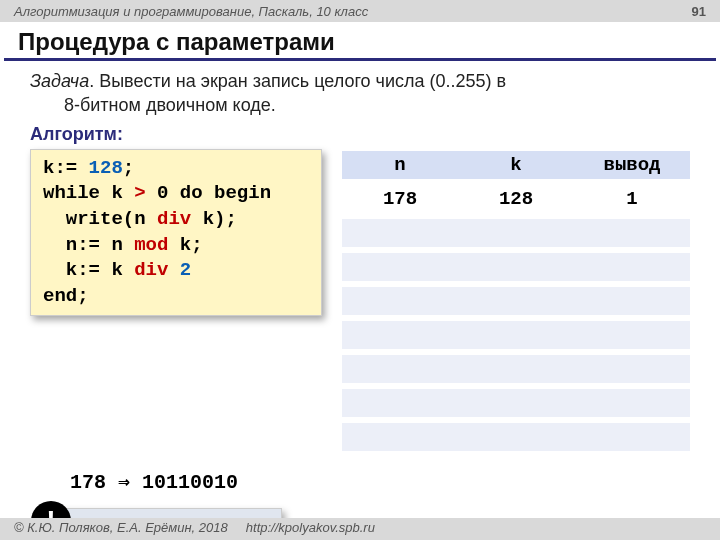 The width and height of the screenshot is (720, 540). Describe the element at coordinates (699, 12) in the screenshot. I see `page-number: 91` at that location.